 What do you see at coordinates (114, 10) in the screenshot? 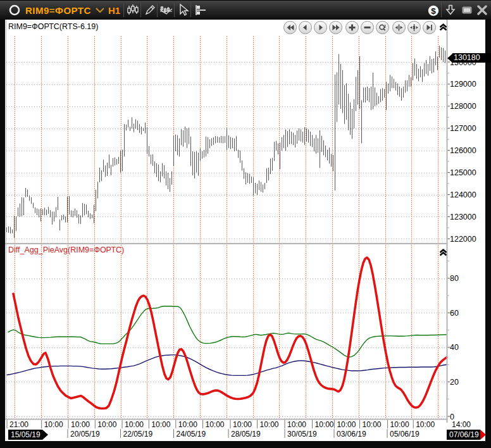
I see `timeframe-label: H1` at bounding box center [114, 10].